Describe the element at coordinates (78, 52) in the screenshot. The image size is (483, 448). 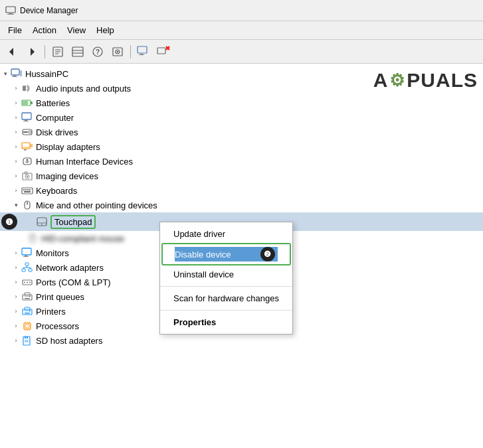
I see `list-icon` at that location.